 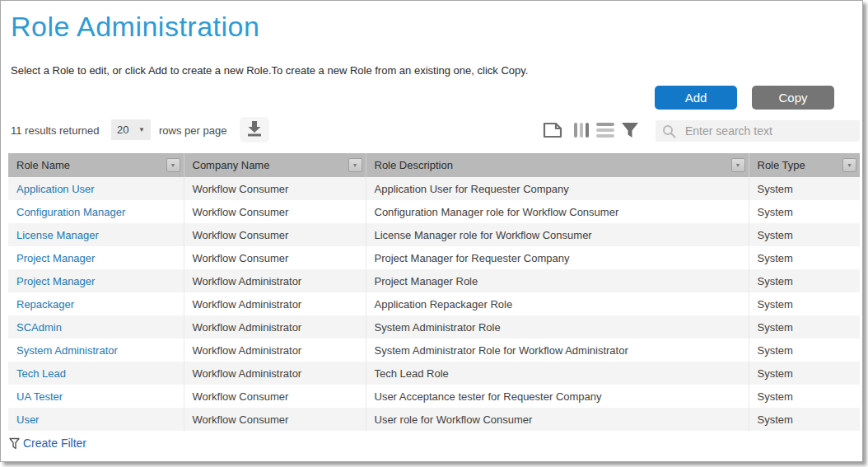 What do you see at coordinates (96, 165) in the screenshot?
I see `column-header-role-name: Role Name▼` at bounding box center [96, 165].